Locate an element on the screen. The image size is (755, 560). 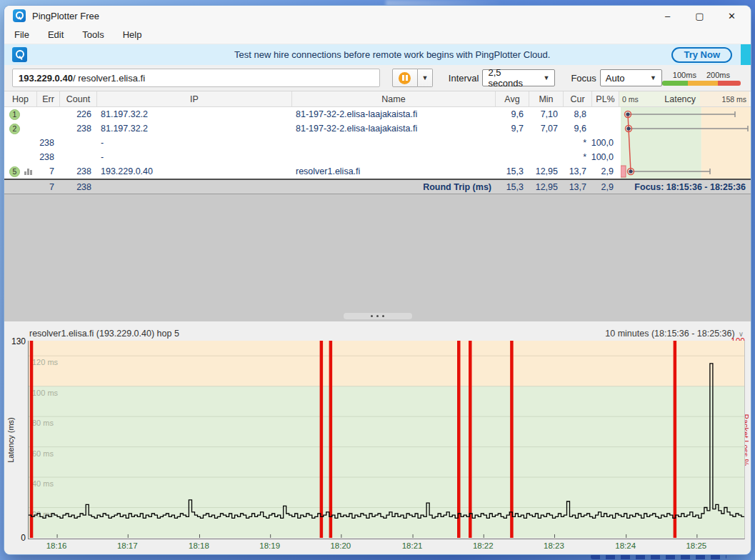
cell-err: 7 is located at coordinates (49, 171).